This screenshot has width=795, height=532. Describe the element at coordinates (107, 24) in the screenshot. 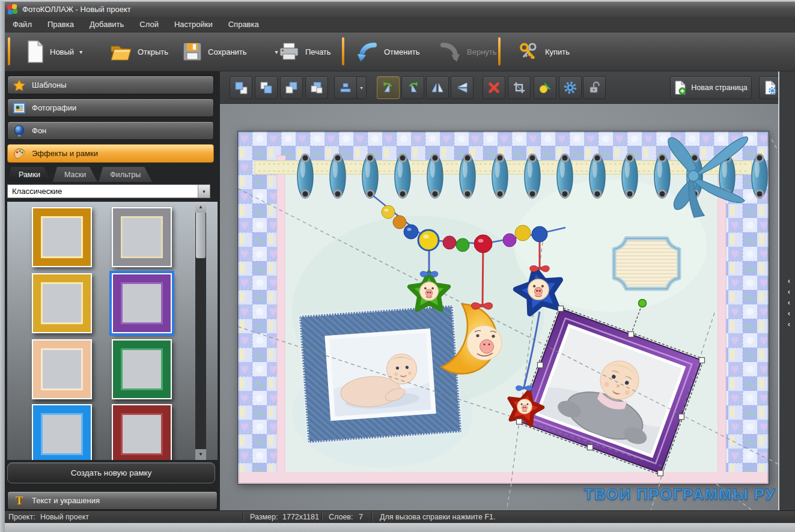

I see `menu-item: Добавить` at that location.